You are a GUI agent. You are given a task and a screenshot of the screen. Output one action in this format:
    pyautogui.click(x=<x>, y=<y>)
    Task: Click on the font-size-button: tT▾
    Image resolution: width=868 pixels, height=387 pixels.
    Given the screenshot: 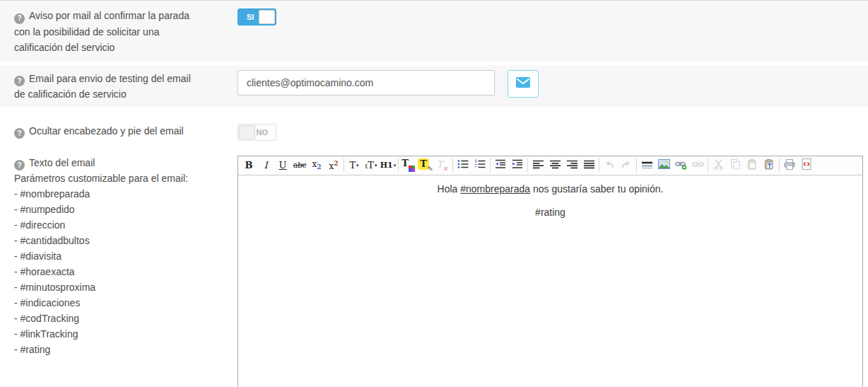 What is the action you would take?
    pyautogui.click(x=371, y=166)
    